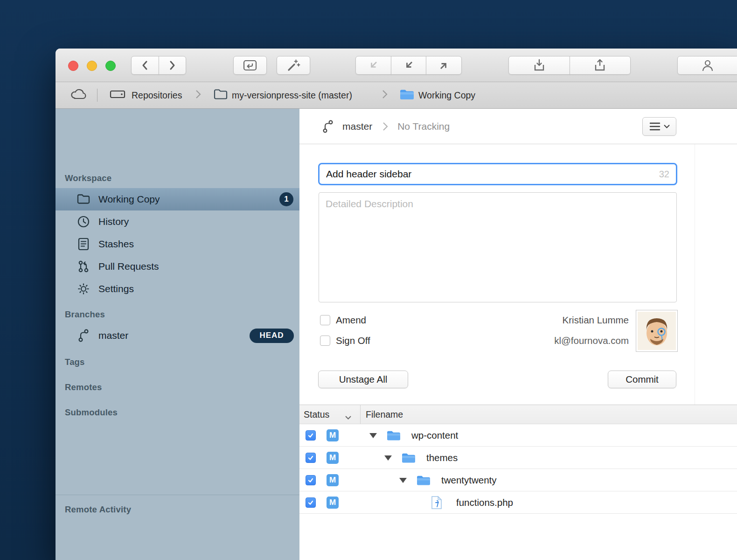 The width and height of the screenshot is (737, 560). I want to click on unstage-all-button: Unstage All, so click(363, 379).